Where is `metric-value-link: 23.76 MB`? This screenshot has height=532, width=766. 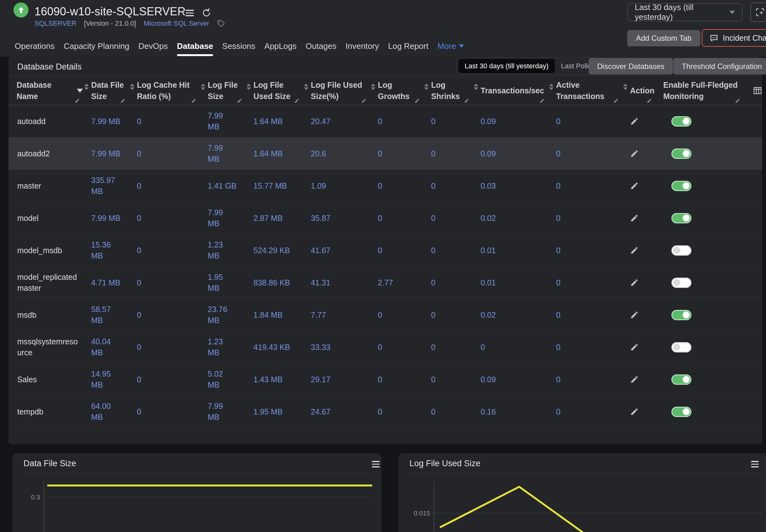 metric-value-link: 23.76 MB is located at coordinates (223, 315).